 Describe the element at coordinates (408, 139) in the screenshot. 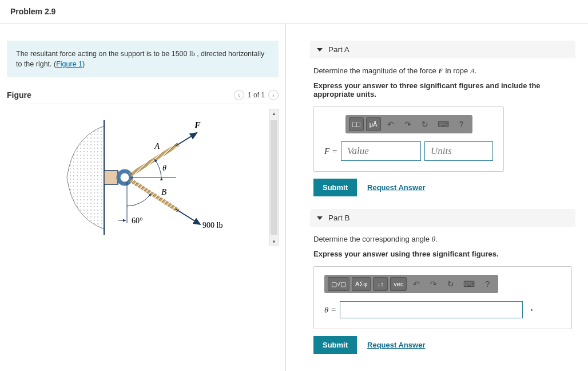

I see `part-a-answer-box: ⎕⎕ μÅ ↶ ↷ ↻ ⌨ ? F =` at that location.